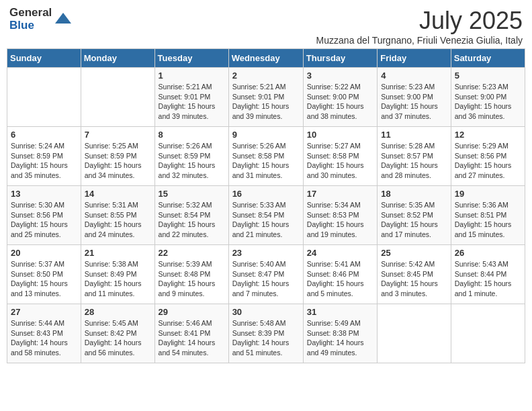 The height and width of the screenshot is (411, 532). Describe the element at coordinates (192, 312) in the screenshot. I see `day-number: 29` at that location.